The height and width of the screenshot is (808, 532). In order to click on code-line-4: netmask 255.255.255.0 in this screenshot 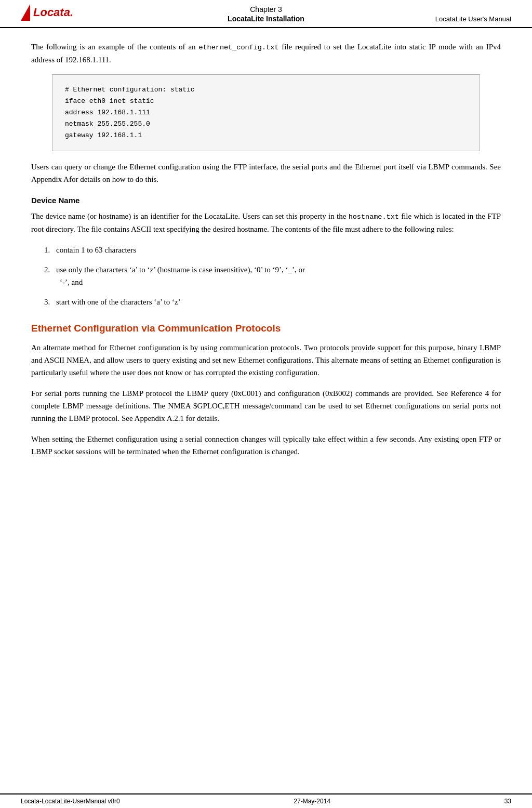, I will do `click(266, 124)`.